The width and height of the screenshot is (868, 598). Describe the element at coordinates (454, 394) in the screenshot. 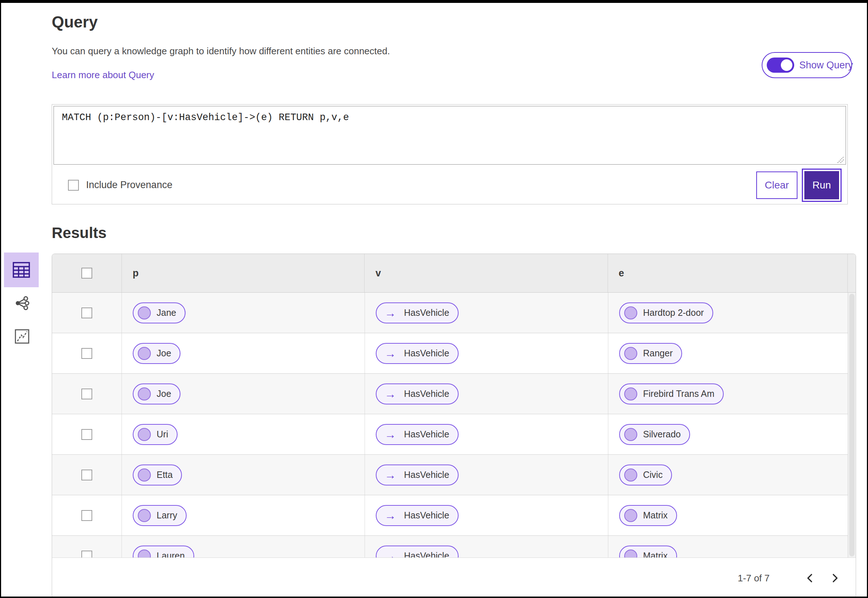

I see `table-row: Joe → HasVehicle Firebird Trans Am` at that location.